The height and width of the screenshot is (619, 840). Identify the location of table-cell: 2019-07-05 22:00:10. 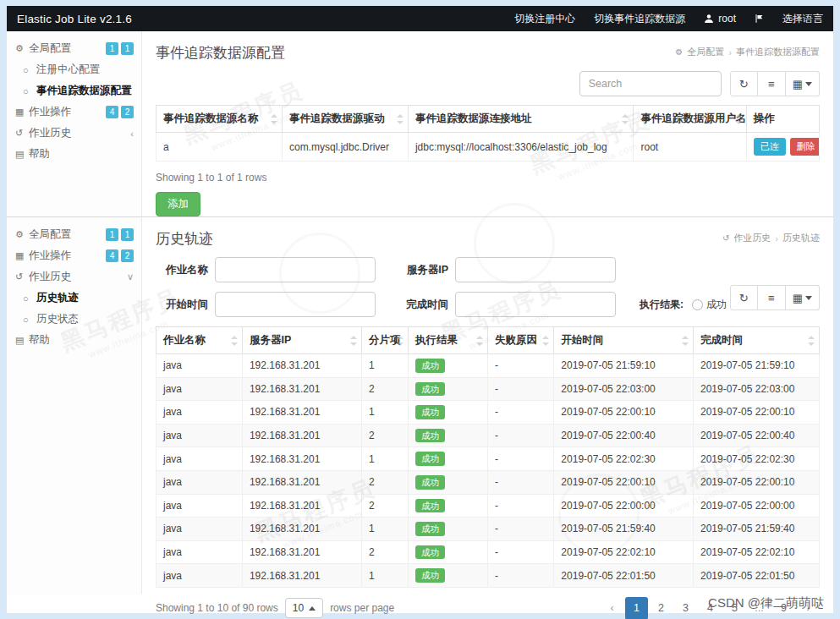
(756, 482).